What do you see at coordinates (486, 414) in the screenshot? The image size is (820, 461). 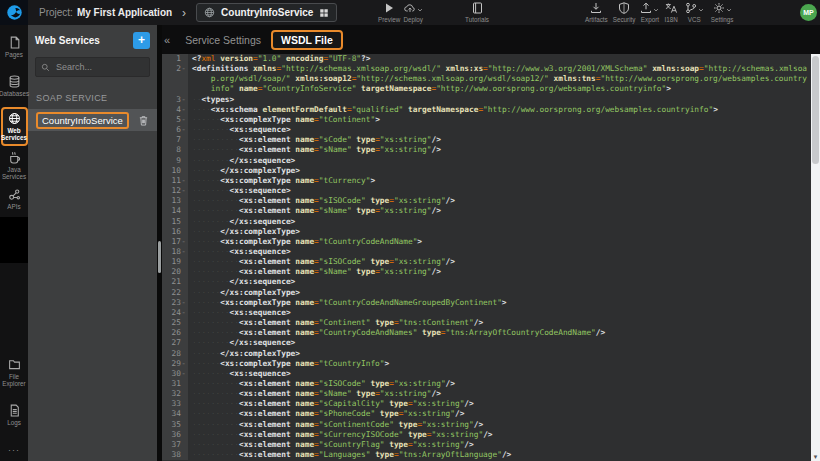 I see `code-line: 34··········<xs:element name="sPhoneCode…` at bounding box center [486, 414].